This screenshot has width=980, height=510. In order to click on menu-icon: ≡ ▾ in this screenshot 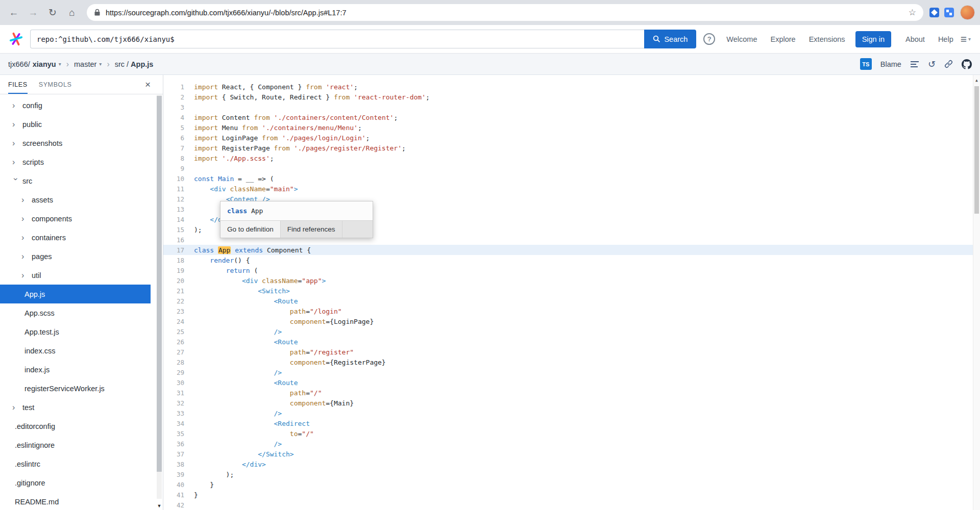, I will do `click(966, 39)`.